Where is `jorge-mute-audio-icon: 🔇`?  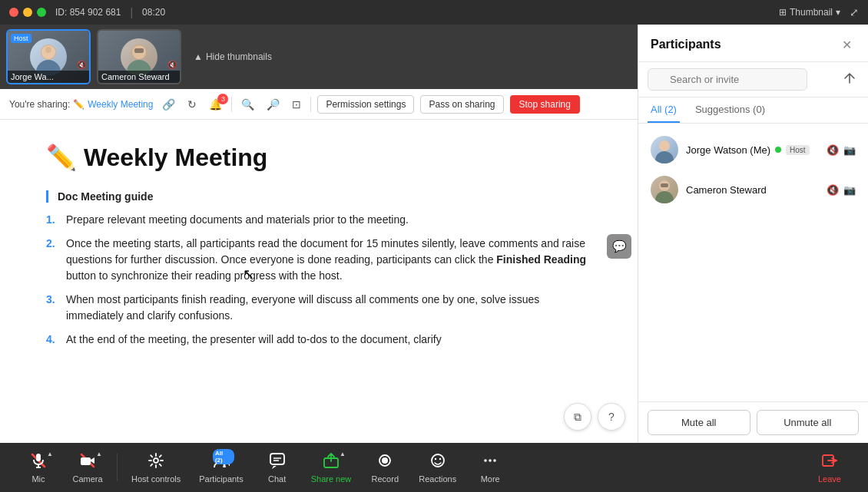 jorge-mute-audio-icon: 🔇 is located at coordinates (81, 64).